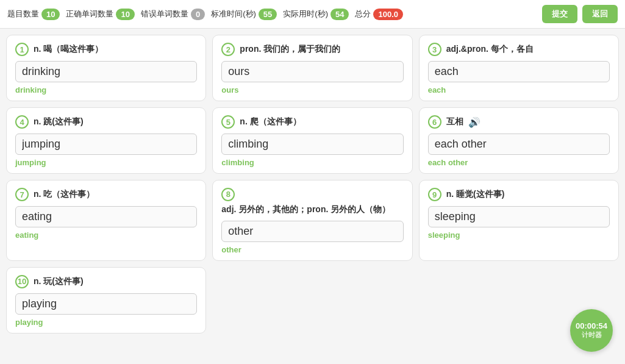  Describe the element at coordinates (228, 194) in the screenshot. I see `card-num-8: 8` at that location.